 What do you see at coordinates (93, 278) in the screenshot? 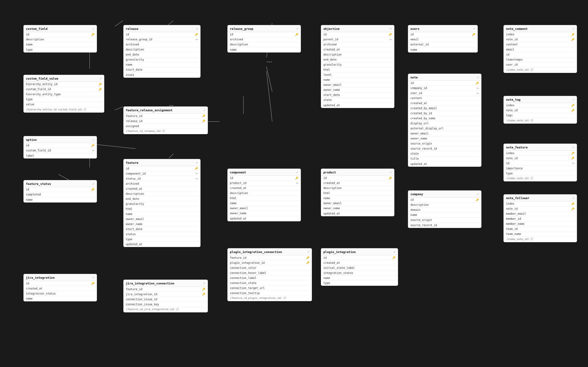
I see `expand-icon-jira_integration: ⤢` at bounding box center [93, 278].